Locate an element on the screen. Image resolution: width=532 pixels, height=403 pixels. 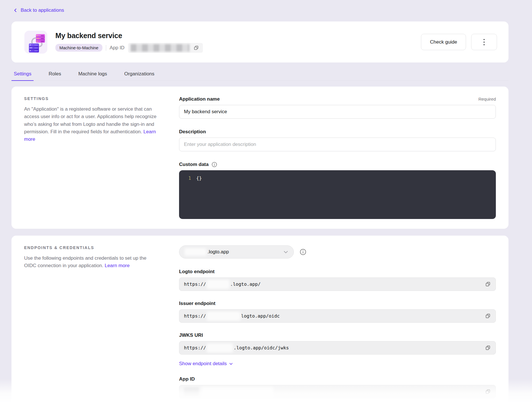
kebab-menu-icon is located at coordinates (484, 42).